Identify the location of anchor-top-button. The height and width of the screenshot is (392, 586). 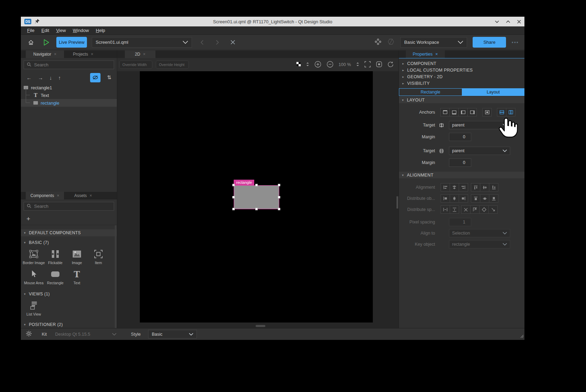
(445, 112).